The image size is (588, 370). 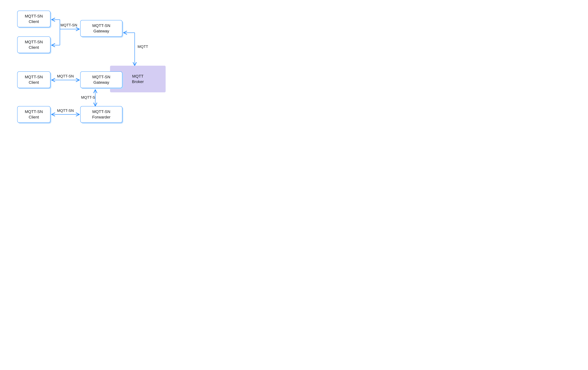 What do you see at coordinates (110, 69) in the screenshot?
I see `diagram-canvas: MQTT Broker MQTT-SN Client MQTT-SN Clien…` at bounding box center [110, 69].